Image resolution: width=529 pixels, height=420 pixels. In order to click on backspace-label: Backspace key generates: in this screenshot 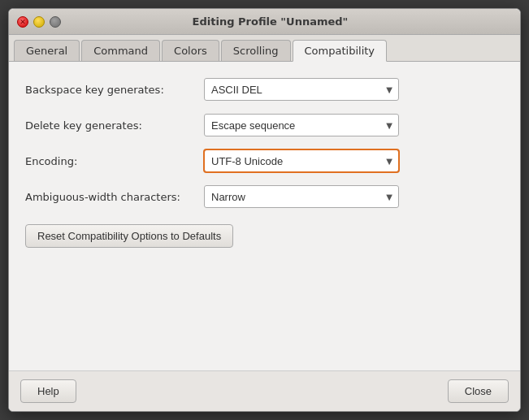, I will do `click(115, 89)`.